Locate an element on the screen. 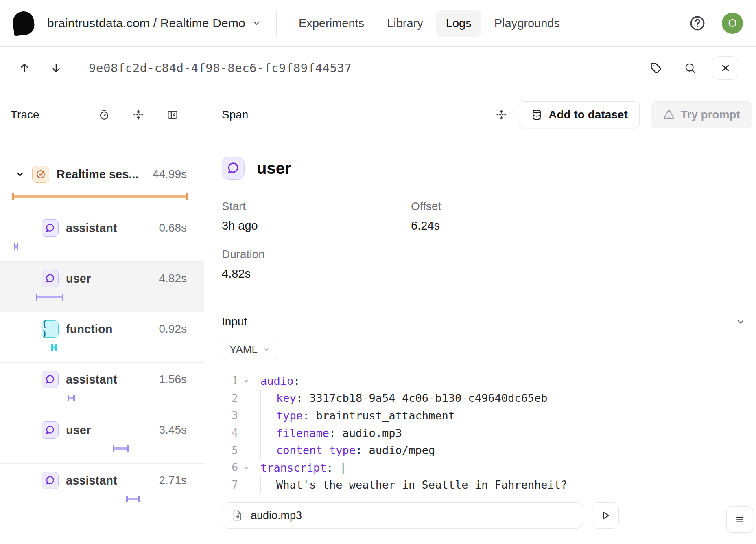  yaml-value: | is located at coordinates (340, 467).